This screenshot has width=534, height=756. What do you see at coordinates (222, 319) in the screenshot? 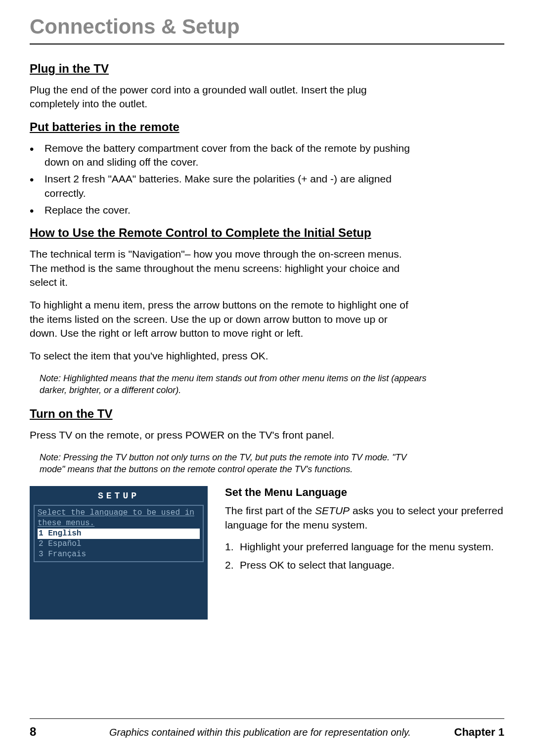
I see `text-highlight-instructions: To highlight a menu item, press the arro…` at bounding box center [222, 319].